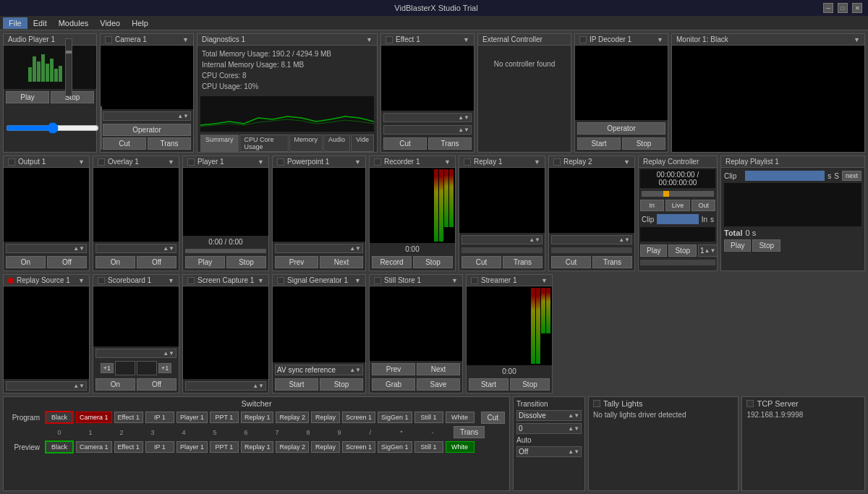 This screenshot has height=494, width=868. Describe the element at coordinates (156, 385) in the screenshot. I see `scoreboard-off-button: Off` at that location.